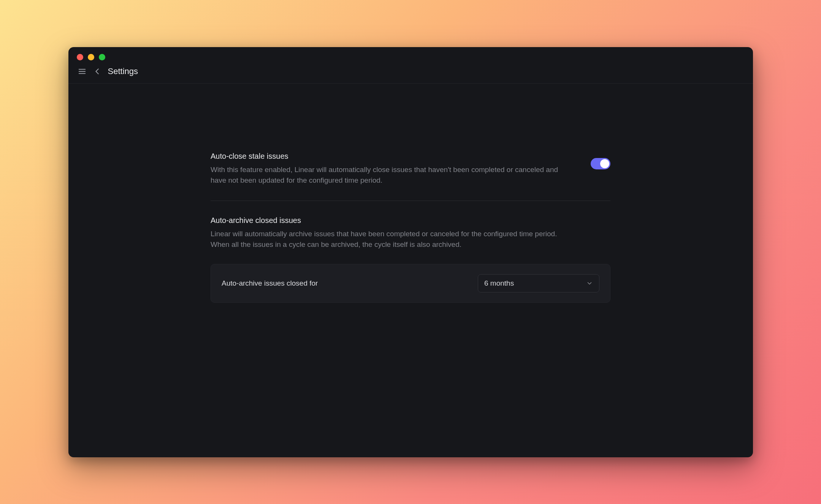 The image size is (821, 504). I want to click on window-zoom-button, so click(102, 57).